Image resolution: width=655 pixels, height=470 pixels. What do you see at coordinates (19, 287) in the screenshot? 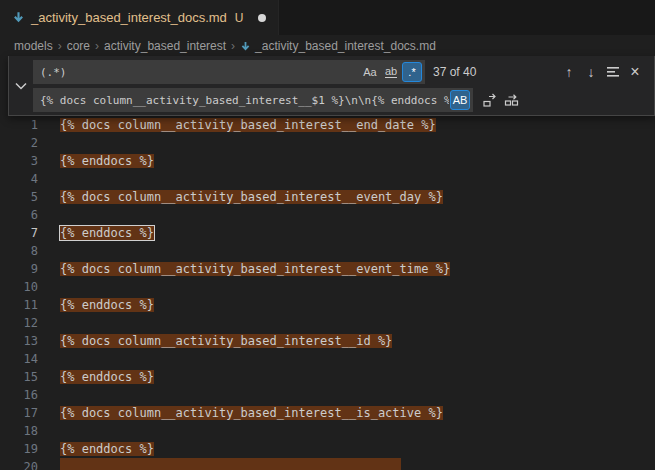
I see `line-number: 10` at bounding box center [19, 287].